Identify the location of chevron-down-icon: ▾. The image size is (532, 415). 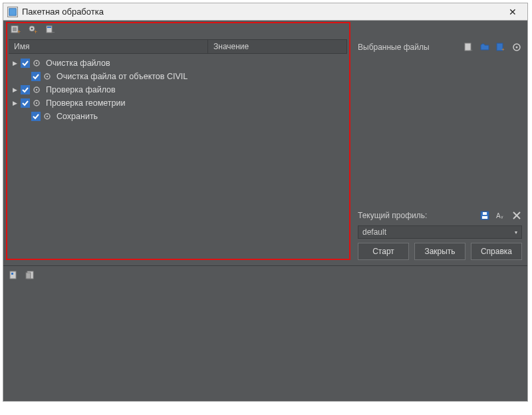
(516, 233).